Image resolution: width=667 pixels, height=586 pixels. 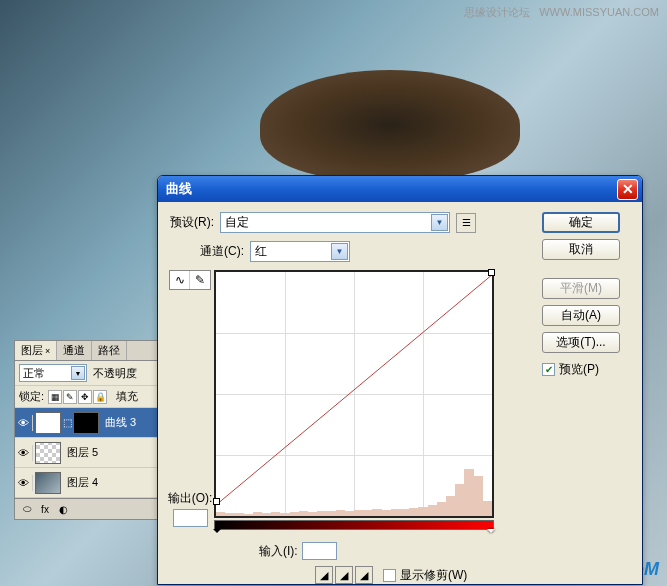 What do you see at coordinates (364, 575) in the screenshot?
I see `eyedropper-white-icon: ◢` at bounding box center [364, 575].